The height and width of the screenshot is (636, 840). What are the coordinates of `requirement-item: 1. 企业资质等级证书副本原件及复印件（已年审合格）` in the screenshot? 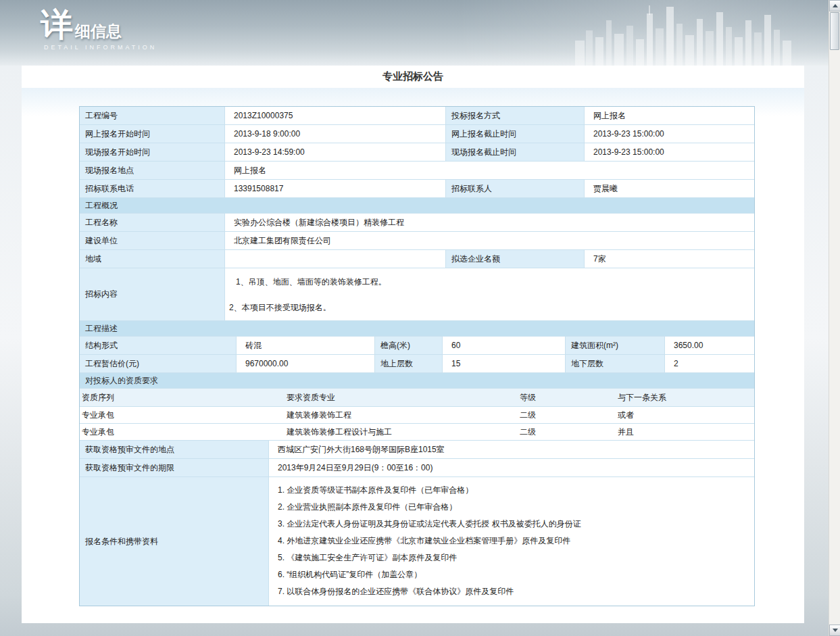 It's located at (514, 491).